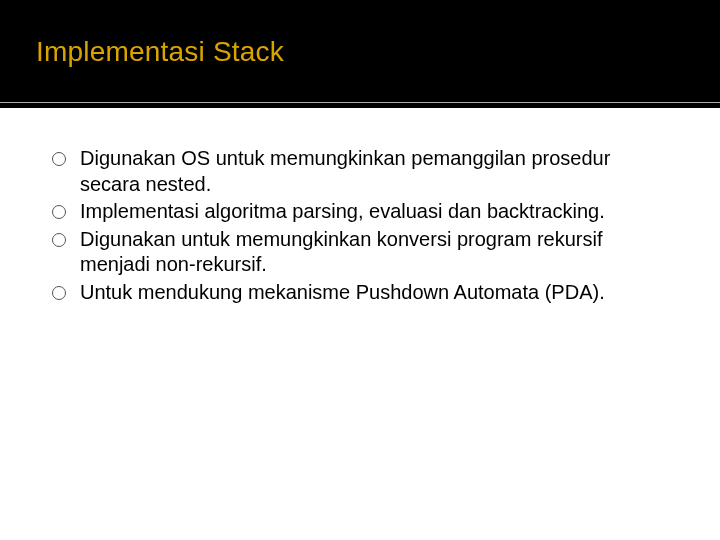 This screenshot has height=540, width=720. What do you see at coordinates (360, 212) in the screenshot?
I see `list-item: Implementasi algoritma parsing, evaluasi…` at bounding box center [360, 212].